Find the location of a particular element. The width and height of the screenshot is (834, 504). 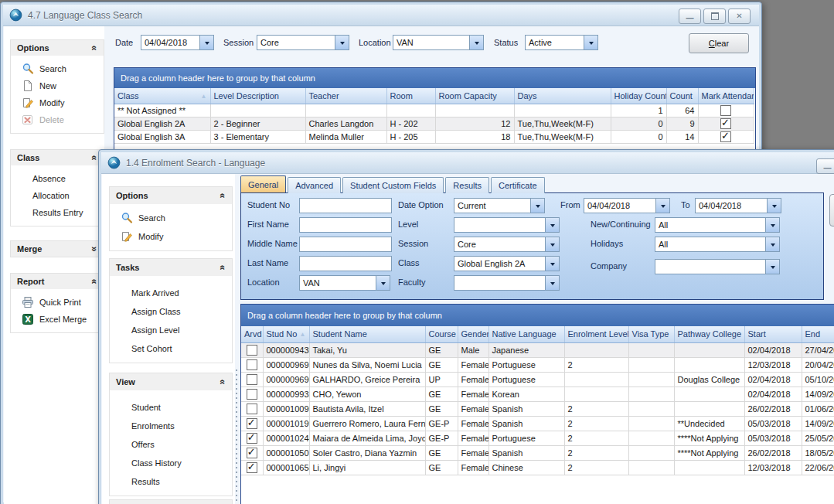

sidebar-item-class-history: Class History is located at coordinates (171, 463).